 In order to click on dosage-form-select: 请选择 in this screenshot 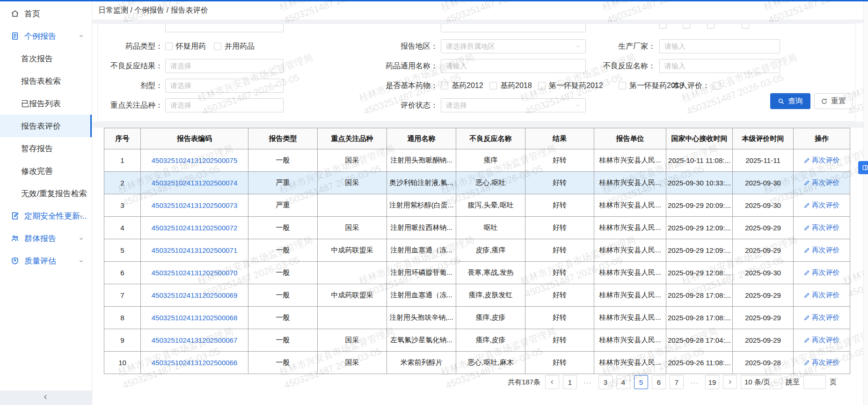, I will do `click(225, 86)`.